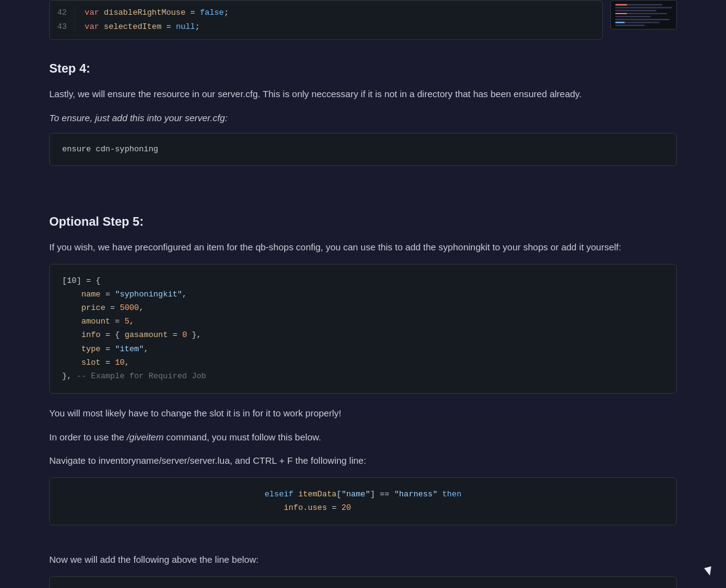 The height and width of the screenshot is (588, 726). What do you see at coordinates (110, 149) in the screenshot?
I see `step4-code: ensure cdn-syphoning` at bounding box center [110, 149].